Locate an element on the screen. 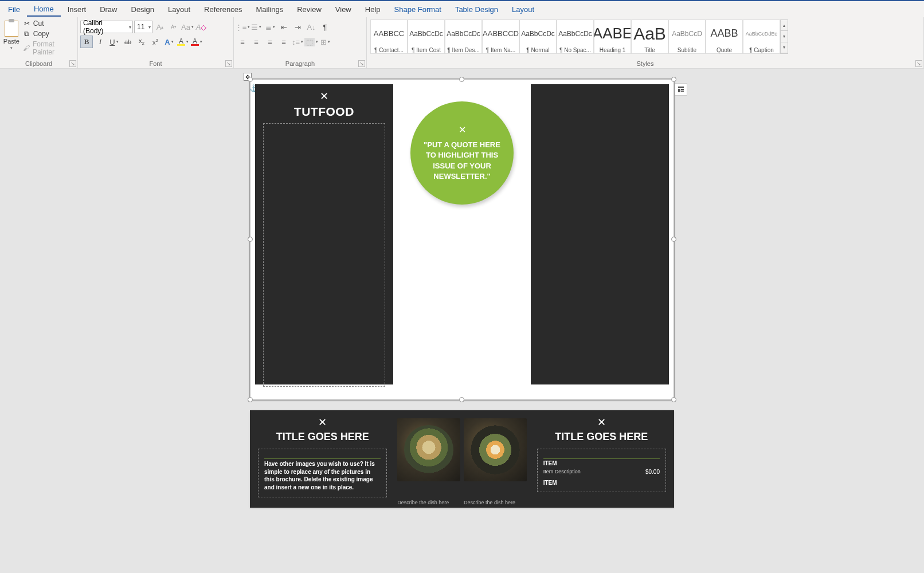  style-item-cost: AaBbCcDc¶ Item Cost is located at coordinates (426, 37).